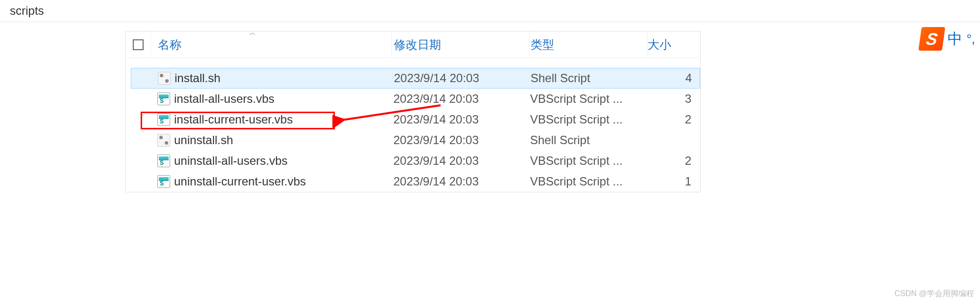 Image resolution: width=980 pixels, height=303 pixels. I want to click on file-size-cell: 4, so click(672, 78).